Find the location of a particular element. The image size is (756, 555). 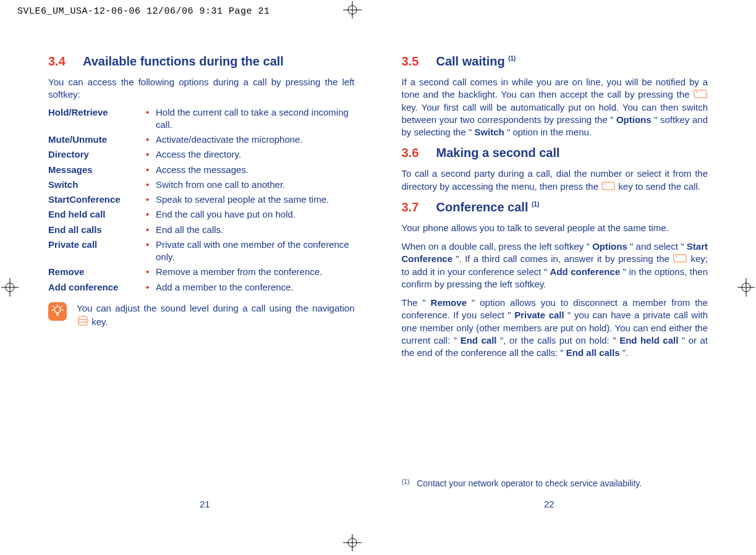

section-number: 3.4 is located at coordinates (66, 62).